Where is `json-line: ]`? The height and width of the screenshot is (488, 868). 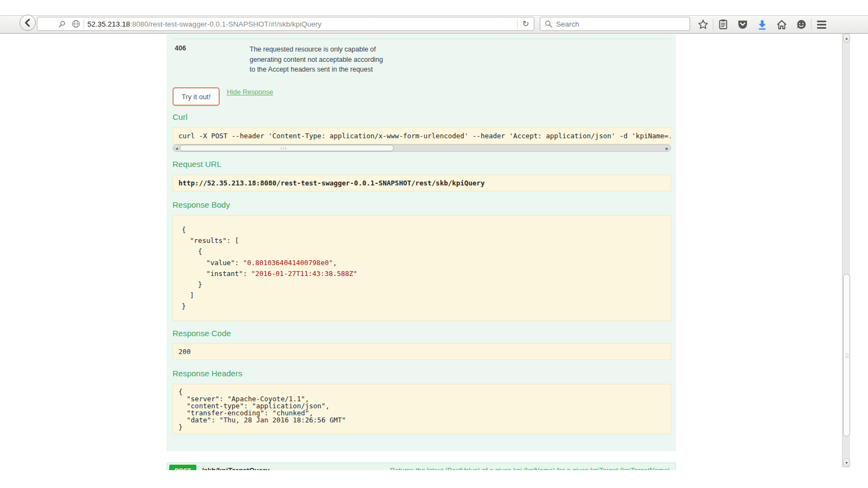
json-line: ] is located at coordinates (422, 296).